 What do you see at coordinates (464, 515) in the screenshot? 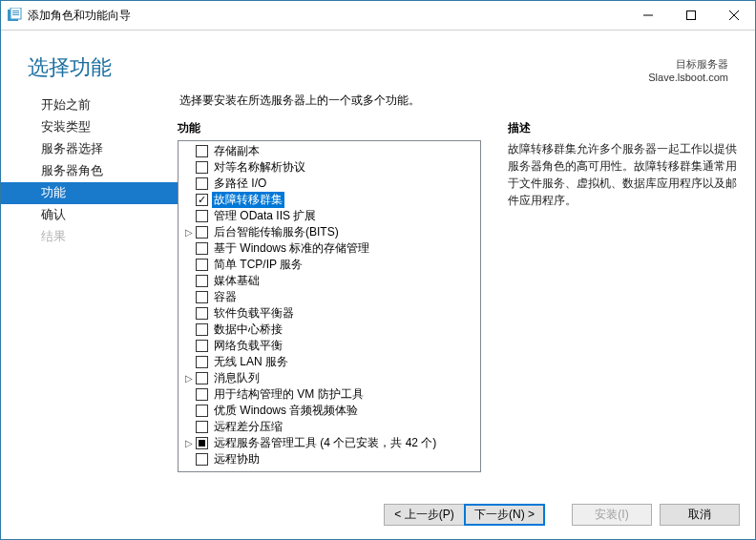
I see `nav-button-group: < 上一步(P) 下一步(N) >` at bounding box center [464, 515].